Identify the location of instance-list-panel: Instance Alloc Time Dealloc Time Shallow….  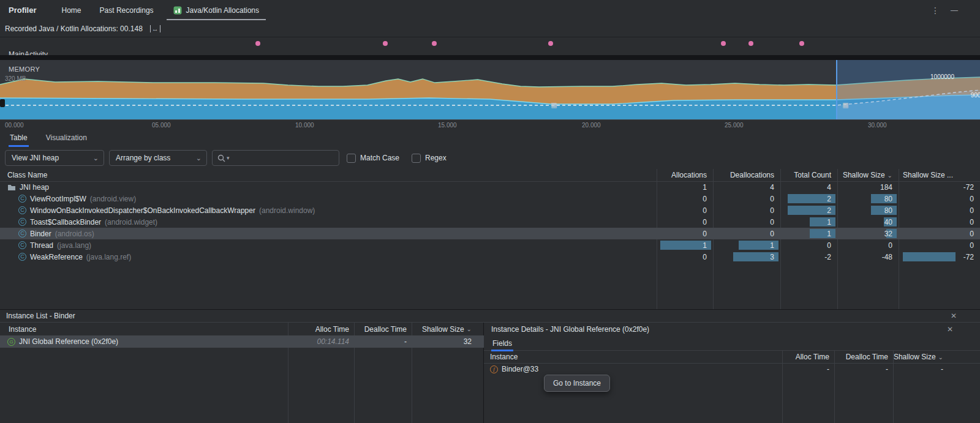
(242, 373).